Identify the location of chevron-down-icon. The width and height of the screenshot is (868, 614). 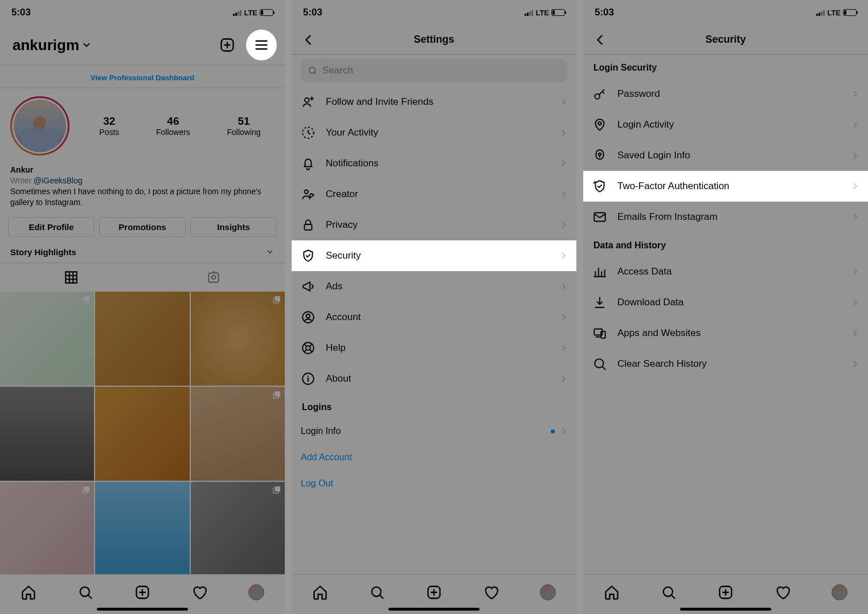
(270, 252).